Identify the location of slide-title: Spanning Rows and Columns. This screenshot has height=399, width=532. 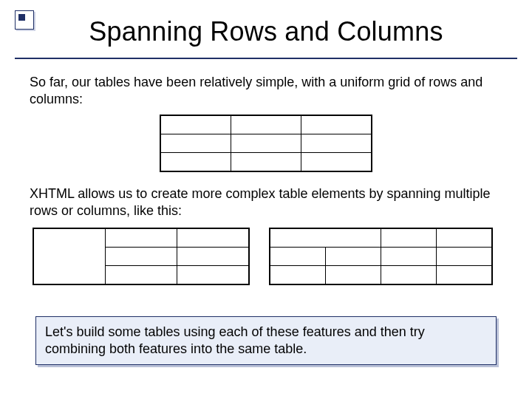
(266, 32).